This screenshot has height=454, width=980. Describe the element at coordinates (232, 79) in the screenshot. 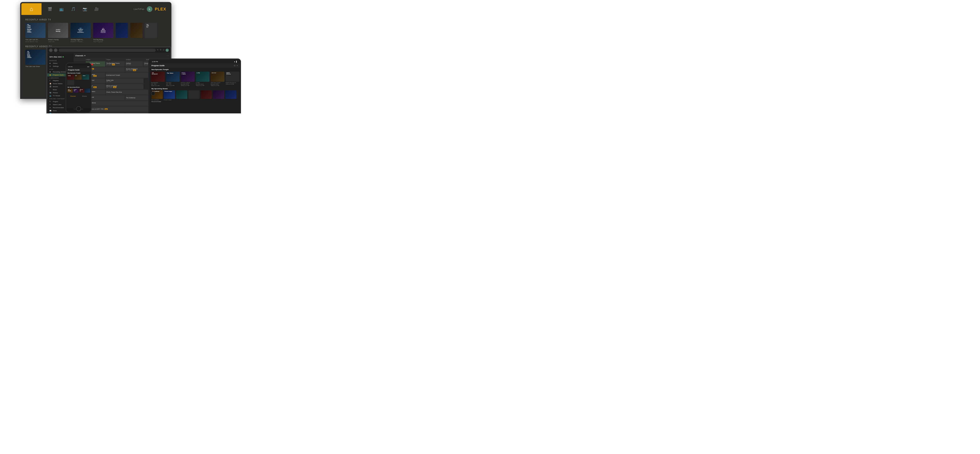

I see `list-item: NightlyBusiness Nightly Business R...Tod…` at that location.